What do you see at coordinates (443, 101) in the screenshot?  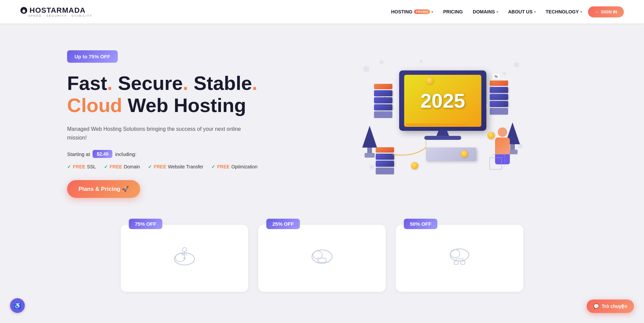 I see `monitor-year-text: 2025` at bounding box center [443, 101].